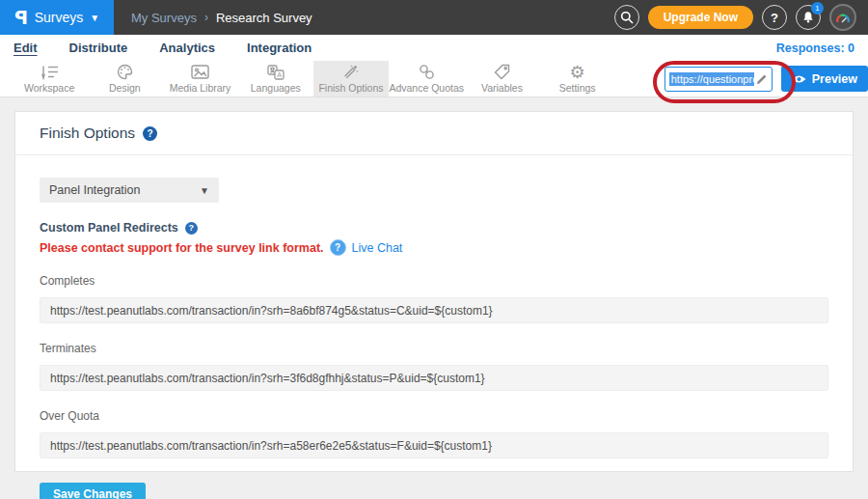 This screenshot has width=868, height=499. I want to click on top-bar: P Surveys ▼ My Surveys › Research Survey…, so click(434, 17).